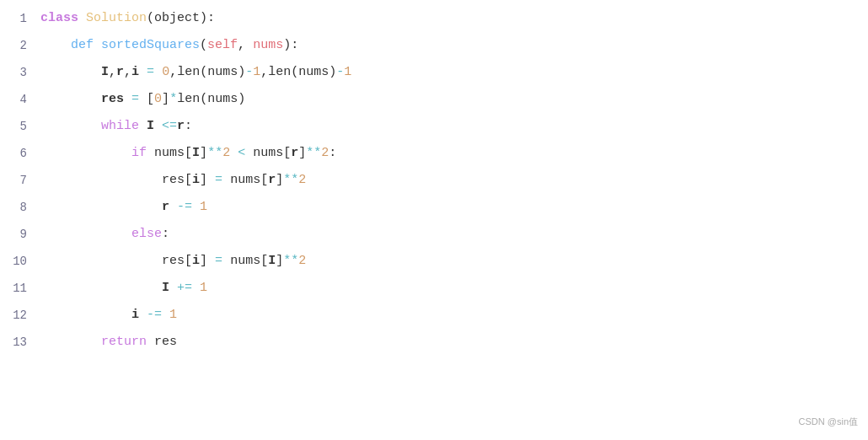 This screenshot has height=440, width=868. Describe the element at coordinates (434, 315) in the screenshot. I see `table-row: 12 i -= 1` at that location.